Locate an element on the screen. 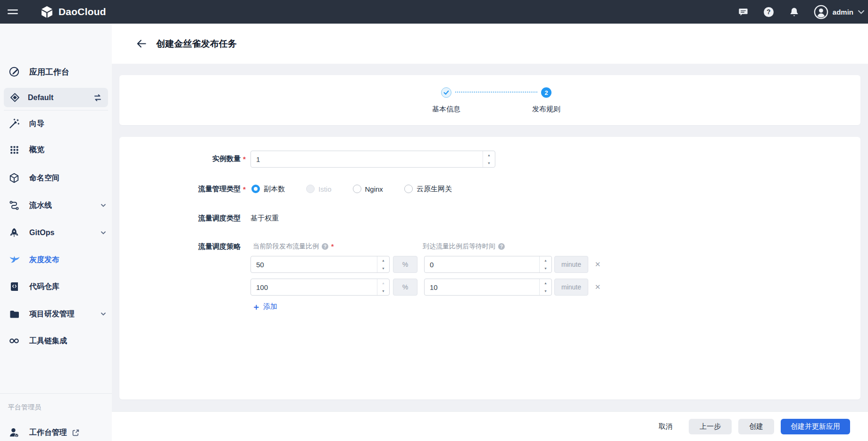  sidebar-item-overview: 概览 is located at coordinates (56, 150).